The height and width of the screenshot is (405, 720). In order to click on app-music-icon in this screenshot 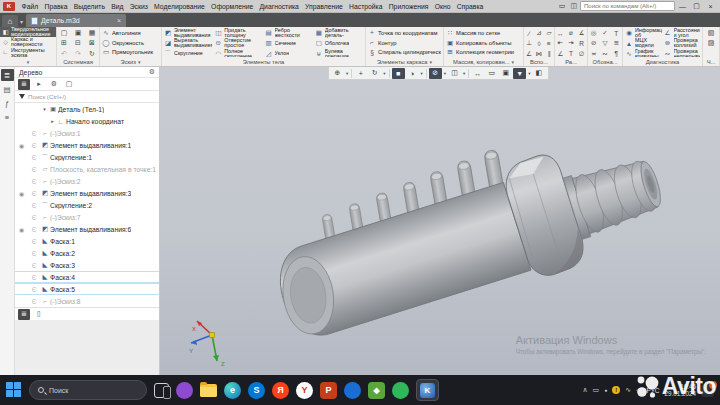, I will do `click(184, 390)`.